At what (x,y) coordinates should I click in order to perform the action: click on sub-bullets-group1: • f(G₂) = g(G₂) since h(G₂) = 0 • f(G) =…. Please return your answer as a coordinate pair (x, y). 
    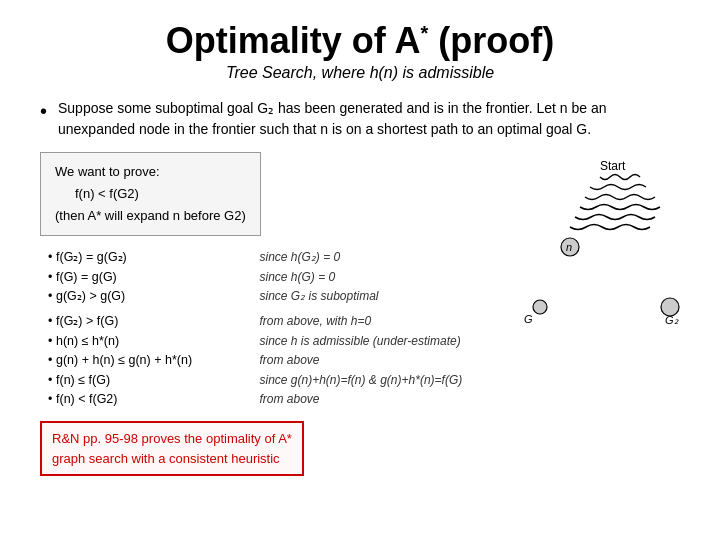
    Looking at the image, I should click on (260, 277).